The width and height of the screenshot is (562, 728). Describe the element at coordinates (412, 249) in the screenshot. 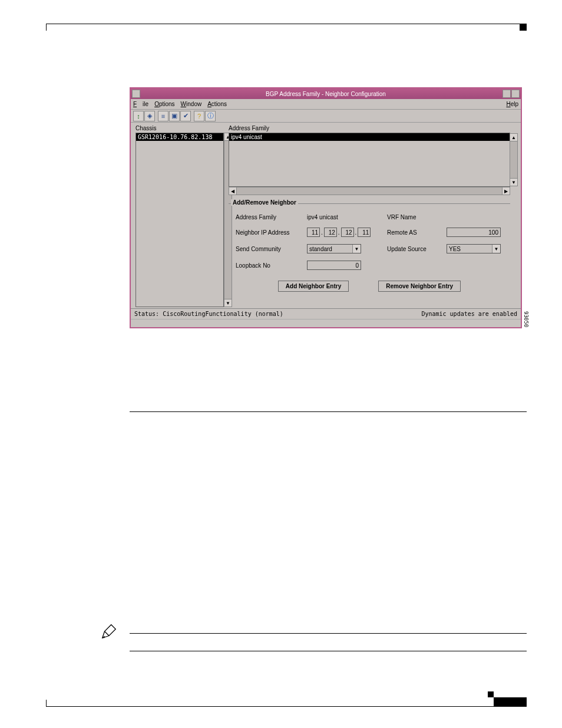

I see `field-label-update-source: Update Source` at that location.